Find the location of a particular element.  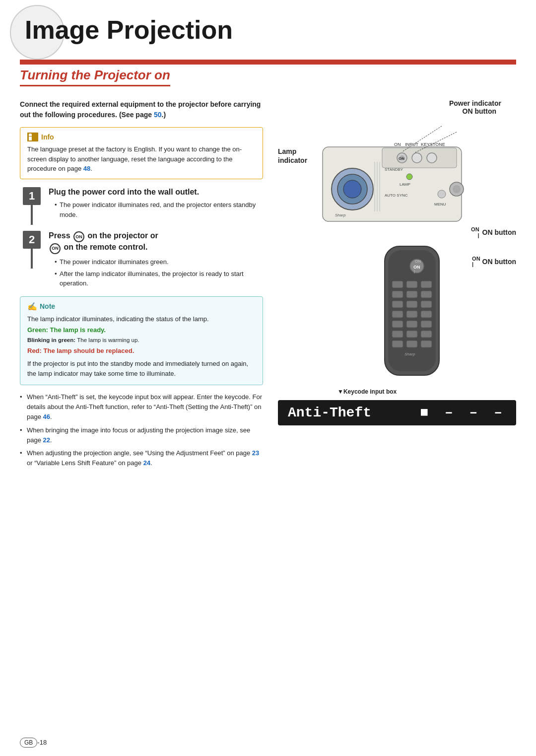

step-1-number: 1 is located at coordinates (32, 196).